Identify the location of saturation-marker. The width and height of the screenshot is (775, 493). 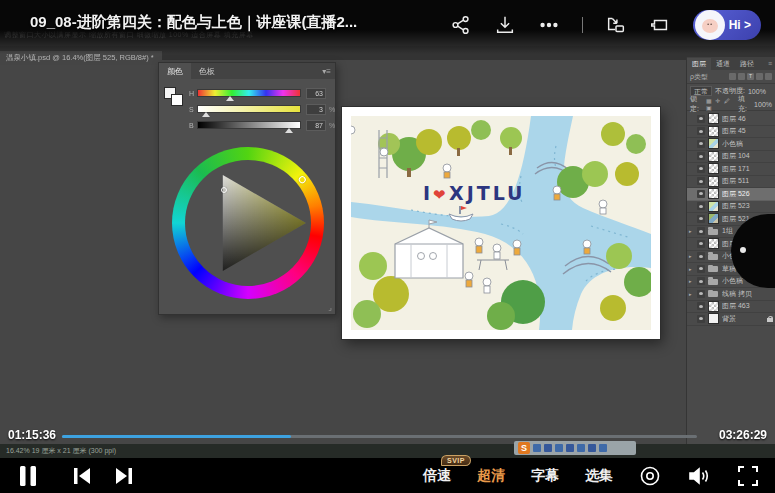
(206, 114).